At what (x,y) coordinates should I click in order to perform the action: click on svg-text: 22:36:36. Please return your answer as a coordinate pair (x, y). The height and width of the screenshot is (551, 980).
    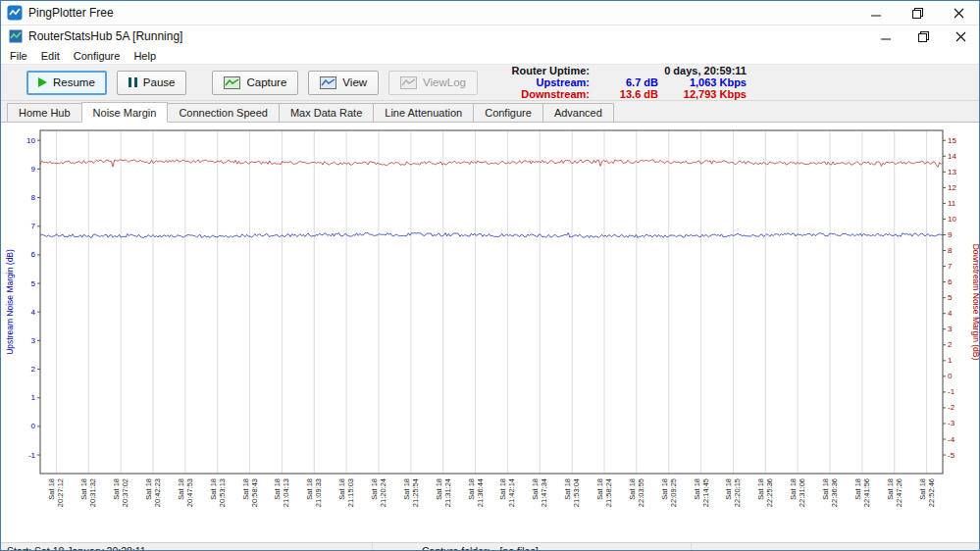
    Looking at the image, I should click on (834, 492).